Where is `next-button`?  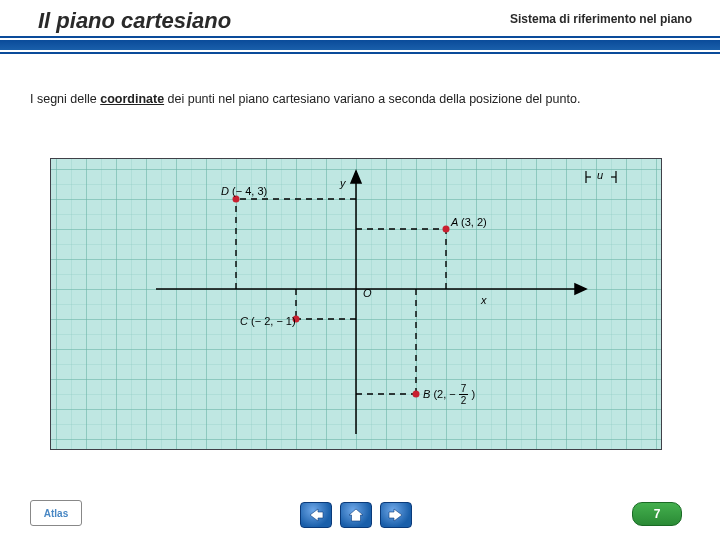 next-button is located at coordinates (396, 515).